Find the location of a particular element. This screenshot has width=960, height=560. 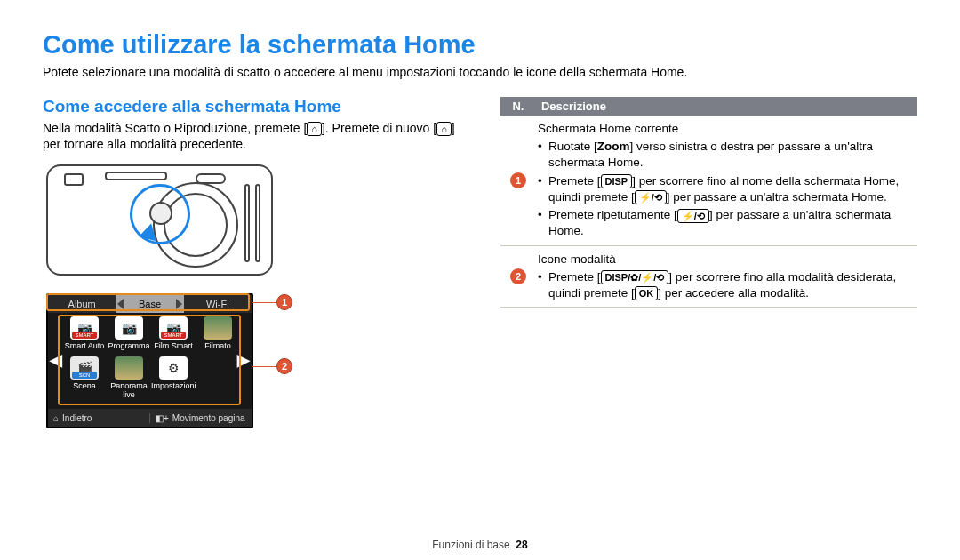

mode-scena: 🎬SCNScena is located at coordinates (84, 382).